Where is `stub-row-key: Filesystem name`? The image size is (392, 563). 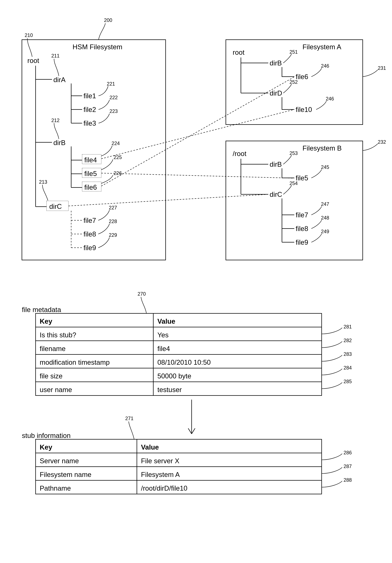
stub-row-key: Filesystem name is located at coordinates (66, 475).